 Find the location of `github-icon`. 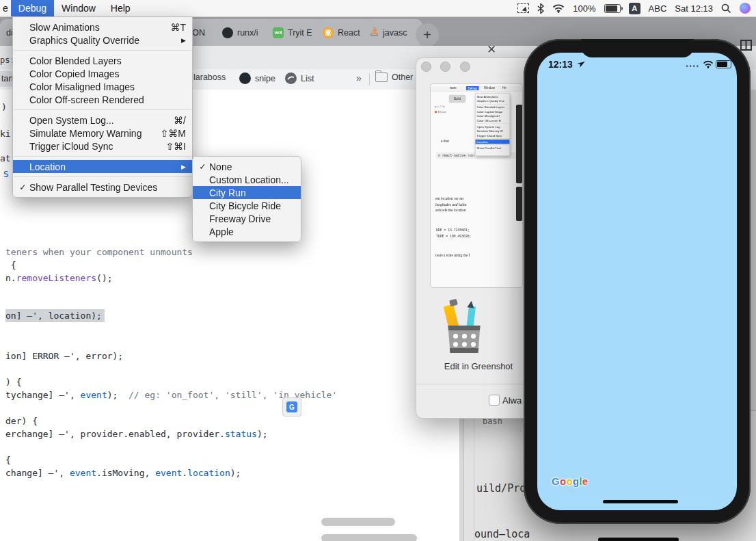

github-icon is located at coordinates (228, 33).